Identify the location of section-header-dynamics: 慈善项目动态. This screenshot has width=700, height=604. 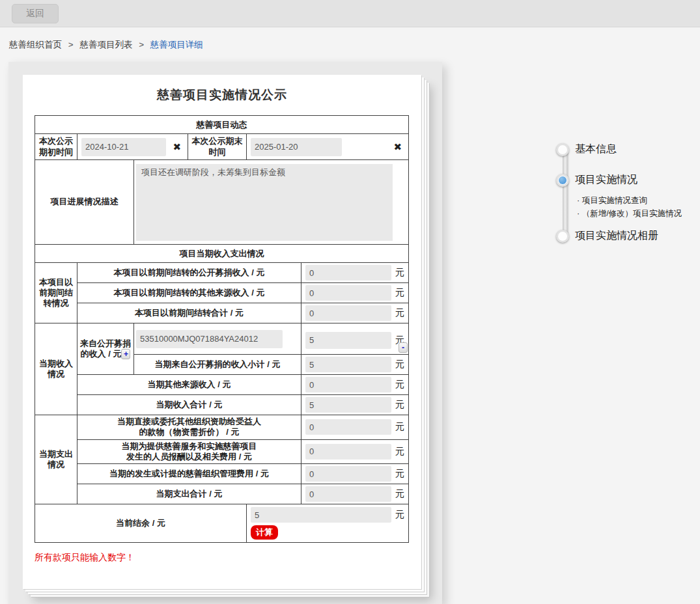
(222, 125).